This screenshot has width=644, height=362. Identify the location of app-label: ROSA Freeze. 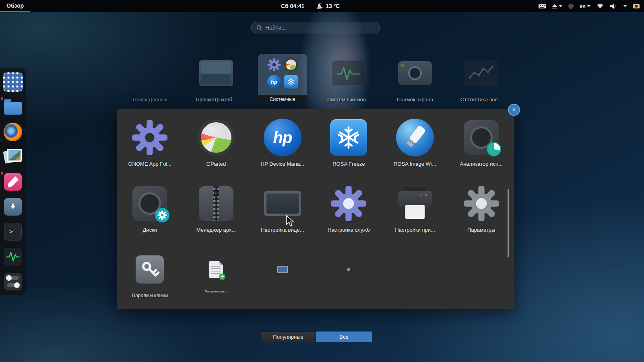
(349, 164).